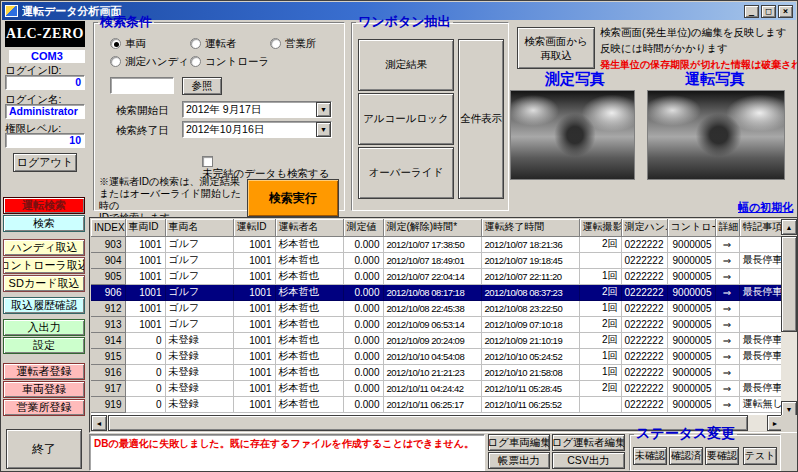  What do you see at coordinates (432, 228) in the screenshot?
I see `col-header: 測定(解除)時間*` at bounding box center [432, 228].